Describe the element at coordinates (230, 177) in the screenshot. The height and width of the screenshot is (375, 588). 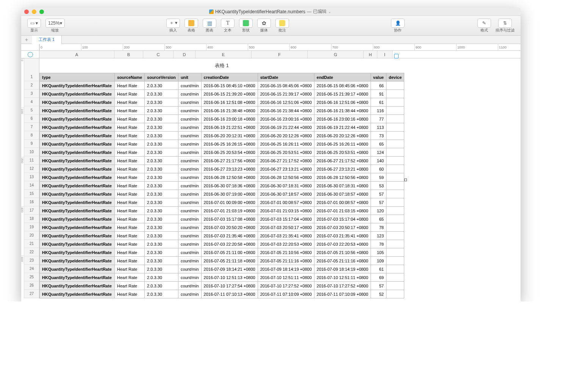
I see `cell: 2016-06-28 12:50:58 +0800` at that location.